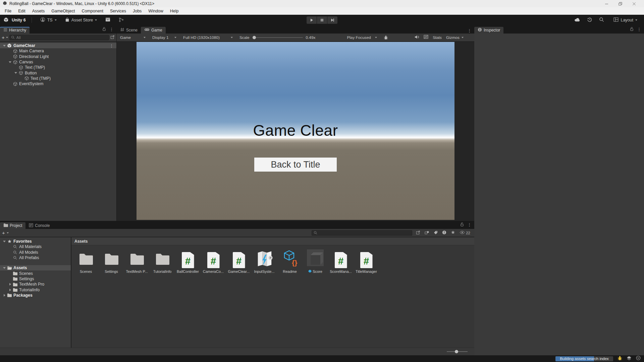  Describe the element at coordinates (208, 38) in the screenshot. I see `resolution-dropdown: Full HD (1920x1080)` at that location.